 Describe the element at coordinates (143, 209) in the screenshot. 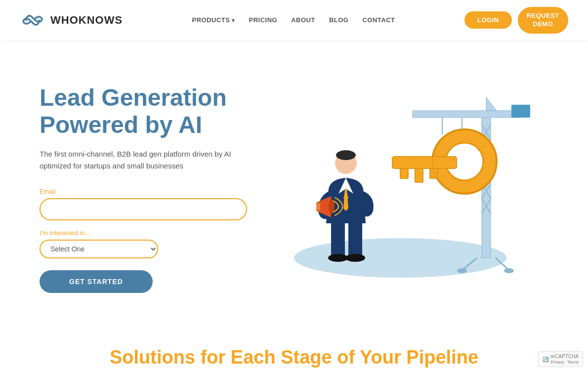

I see `email-input` at that location.